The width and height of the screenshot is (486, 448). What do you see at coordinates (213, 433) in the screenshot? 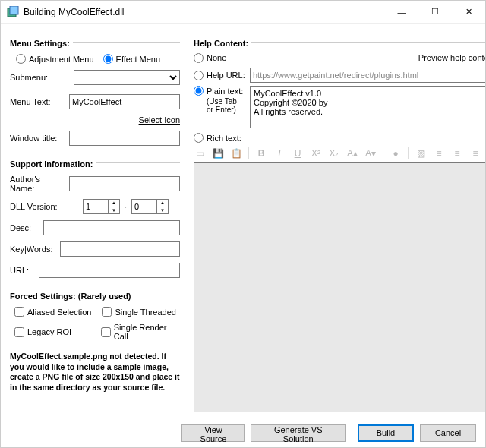
I see `view-source-button: View Source` at bounding box center [213, 433].